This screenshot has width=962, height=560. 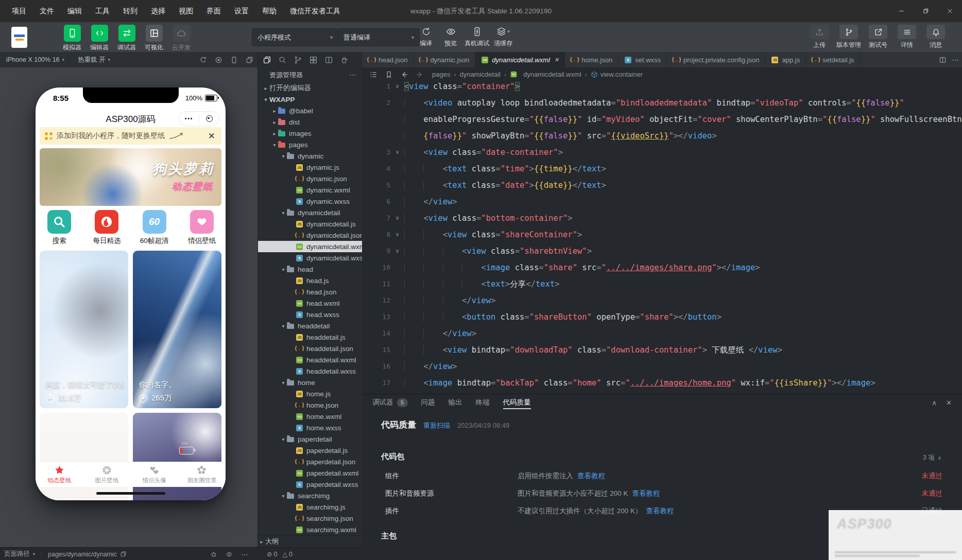 What do you see at coordinates (310, 281) in the screenshot?
I see `tree-item-head.js: JShead.js` at bounding box center [310, 281].